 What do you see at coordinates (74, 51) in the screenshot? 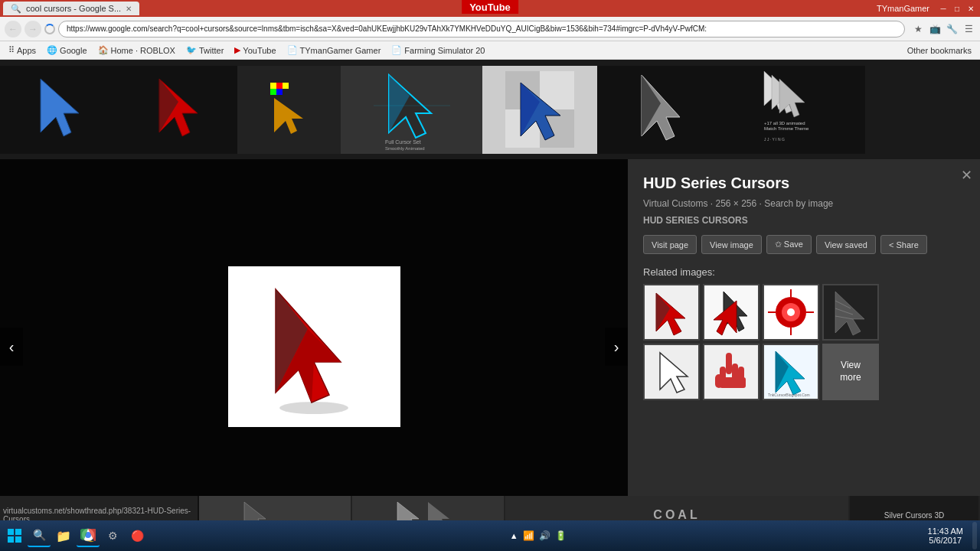
I see `google-label: Google` at bounding box center [74, 51].